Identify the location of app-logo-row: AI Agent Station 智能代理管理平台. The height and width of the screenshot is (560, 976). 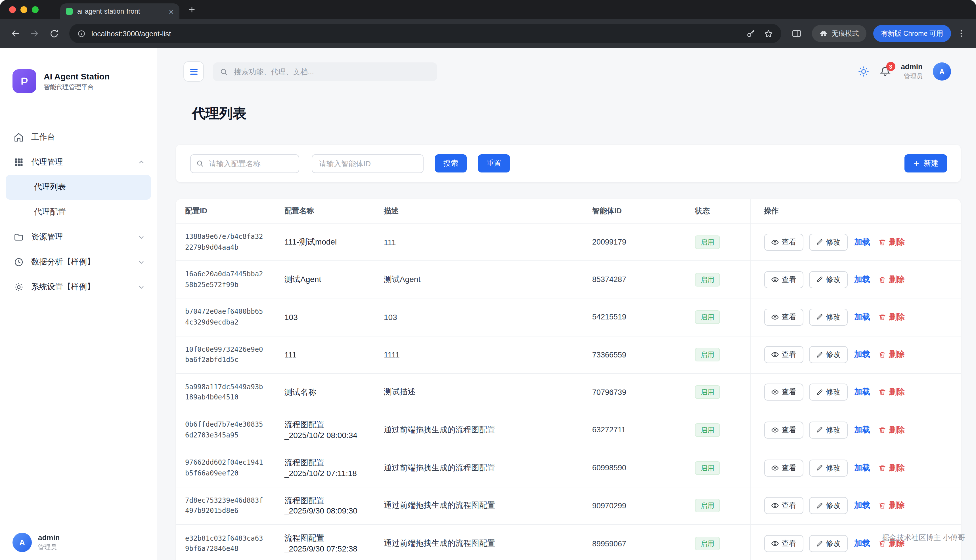
(79, 70).